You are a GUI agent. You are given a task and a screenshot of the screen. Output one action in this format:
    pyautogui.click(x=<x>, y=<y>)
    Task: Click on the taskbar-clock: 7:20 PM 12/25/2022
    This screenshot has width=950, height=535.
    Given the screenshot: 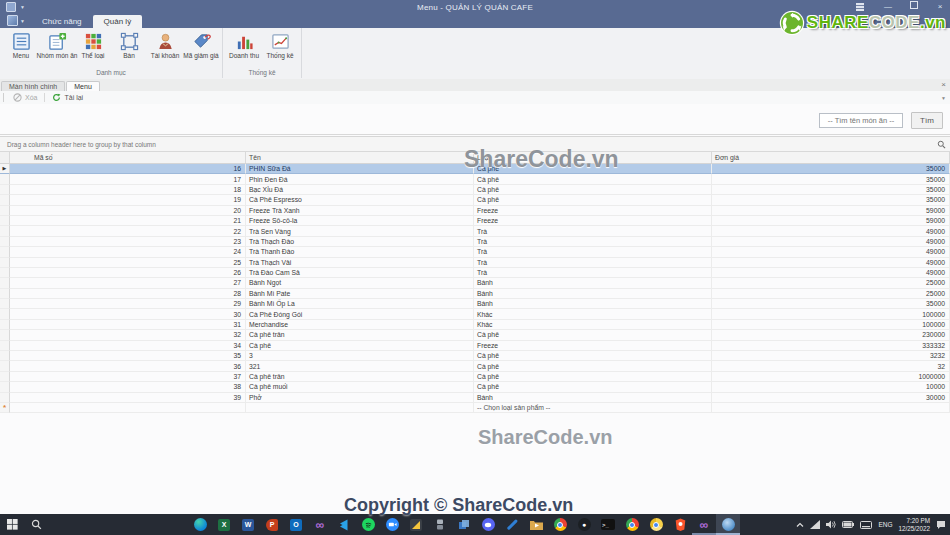 What is the action you would take?
    pyautogui.click(x=914, y=524)
    